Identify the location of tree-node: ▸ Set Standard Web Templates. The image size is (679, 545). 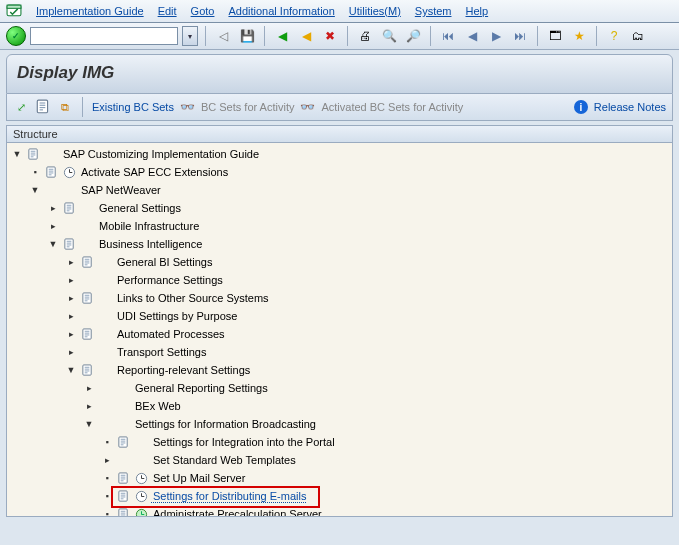
(342, 460).